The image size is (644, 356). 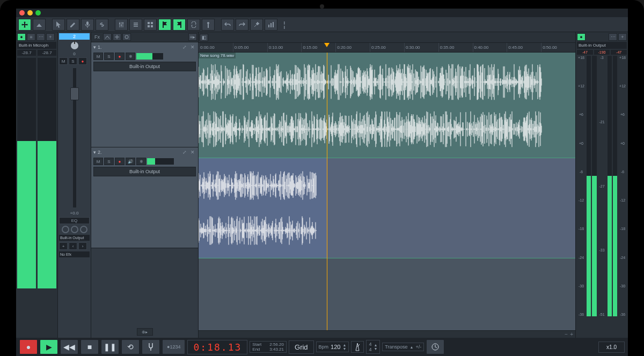 What do you see at coordinates (217, 347) in the screenshot?
I see `time-display: 0:18.13` at bounding box center [217, 347].